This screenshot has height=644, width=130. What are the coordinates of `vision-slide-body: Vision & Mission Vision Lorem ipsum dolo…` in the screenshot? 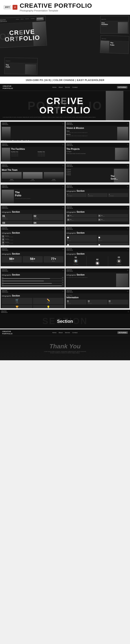 It's located at (97, 133).